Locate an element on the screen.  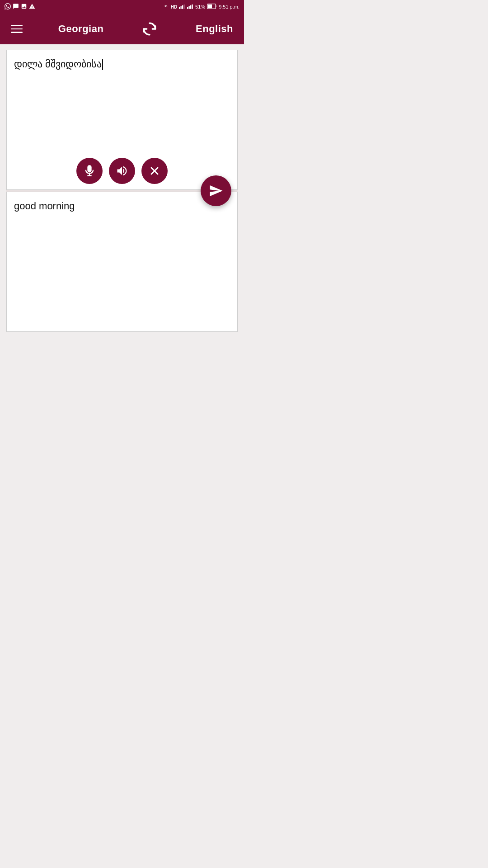
target-language: English is located at coordinates (214, 29).